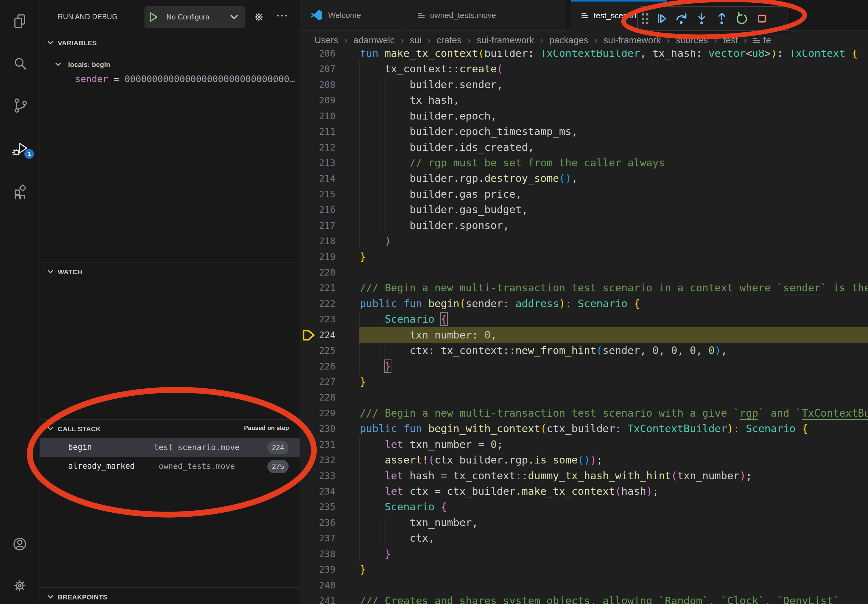  What do you see at coordinates (318, 288) in the screenshot?
I see `gutter-line-number: 221` at bounding box center [318, 288].